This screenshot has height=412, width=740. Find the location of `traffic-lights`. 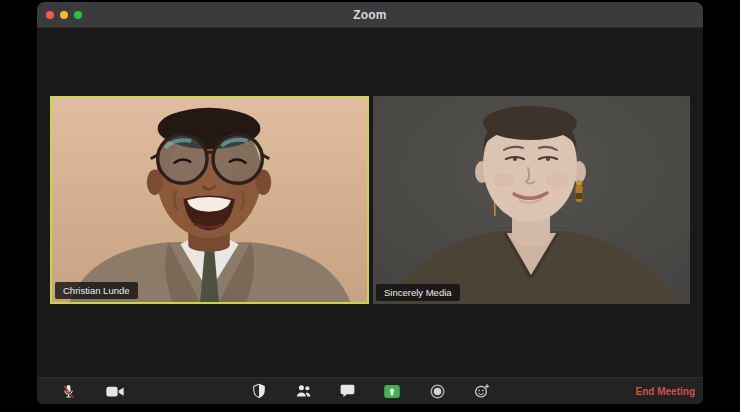

traffic-lights is located at coordinates (64, 14).